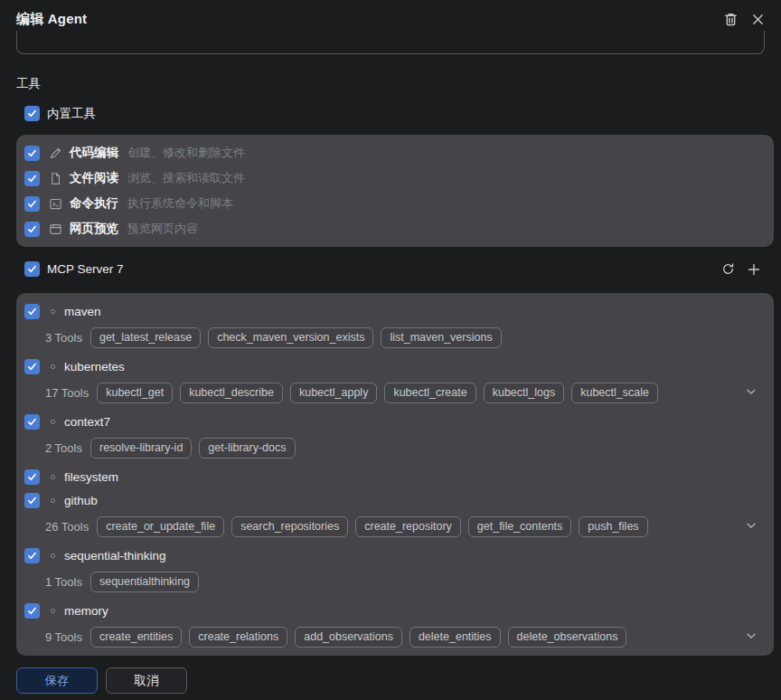  What do you see at coordinates (56, 154) in the screenshot?
I see `pencil-icon` at bounding box center [56, 154].